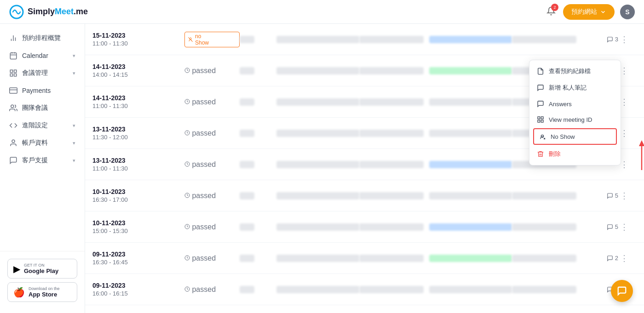  I want to click on table-row: 09-11-202316:00 - 16:15 passed 2 ⋮, so click(364, 290).